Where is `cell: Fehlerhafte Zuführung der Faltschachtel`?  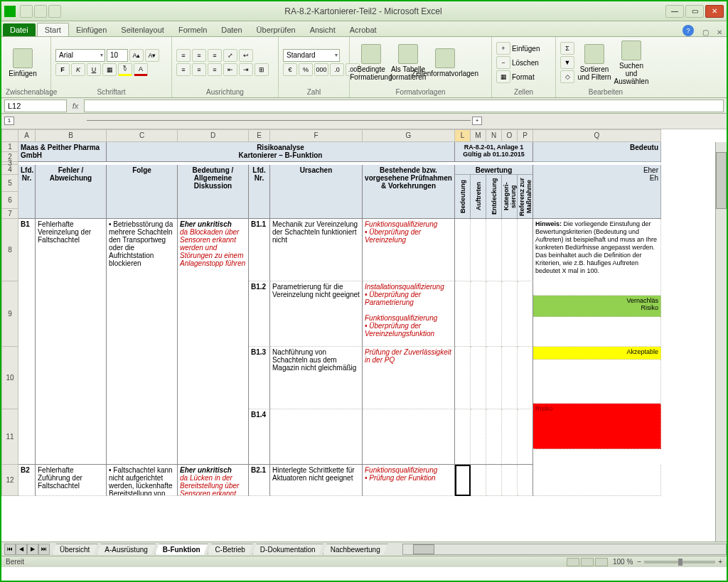 cell: Fehlerhafte Zuführung der Faltschachtel is located at coordinates (71, 480).